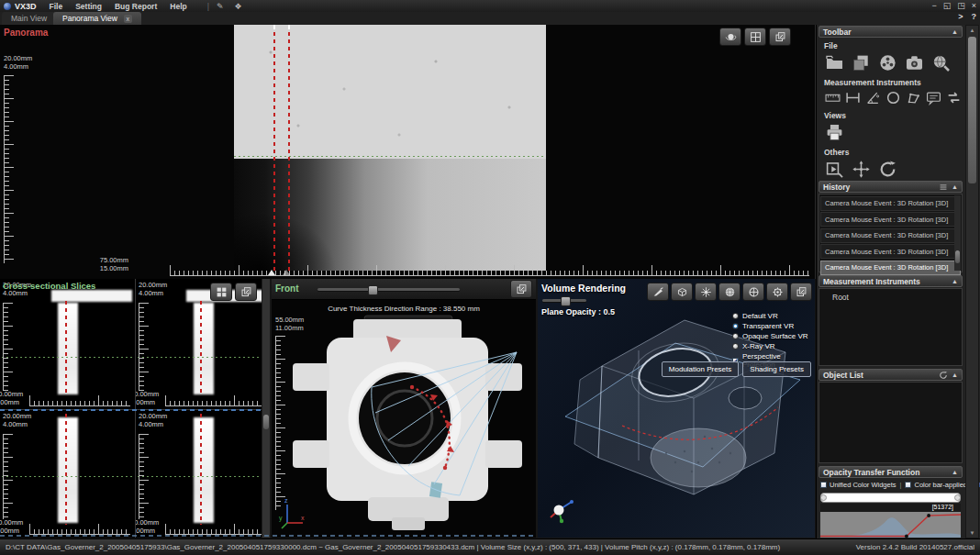 This screenshot has height=555, width=980. What do you see at coordinates (958, 233) in the screenshot?
I see `history-scrollbar` at bounding box center [958, 233].